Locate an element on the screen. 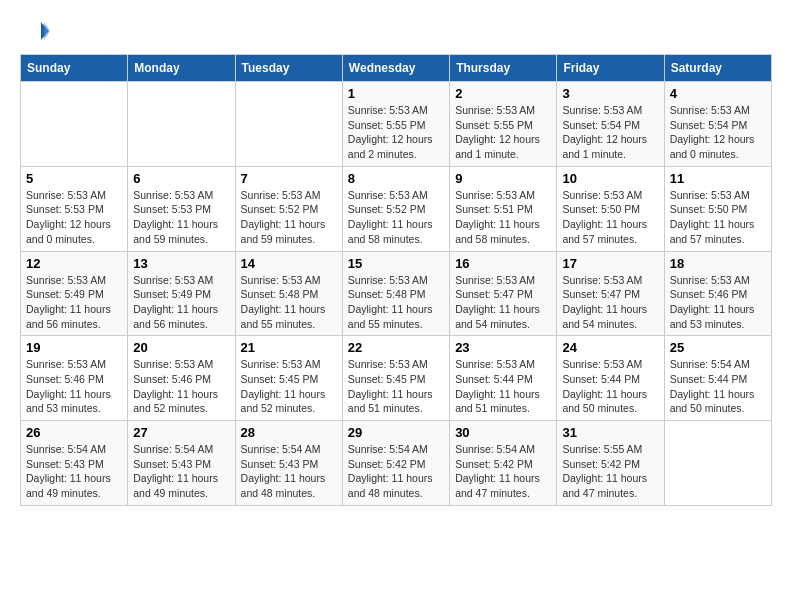 The height and width of the screenshot is (612, 792). day-number: 13 is located at coordinates (181, 264).